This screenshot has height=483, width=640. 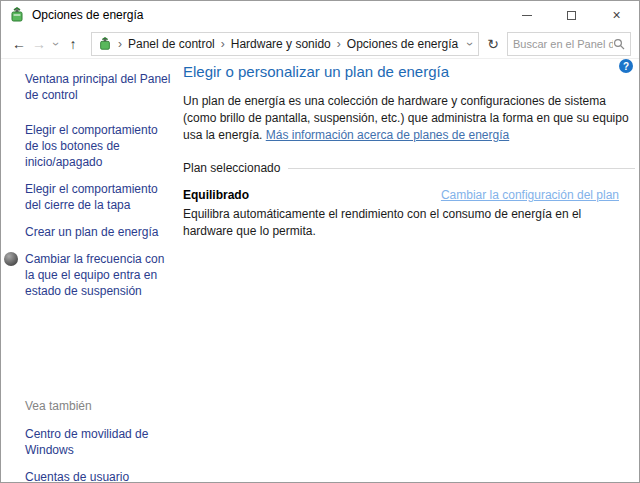 What do you see at coordinates (281, 44) in the screenshot?
I see `breadcrumb-hardware-sound: Hardware y sonido` at bounding box center [281, 44].